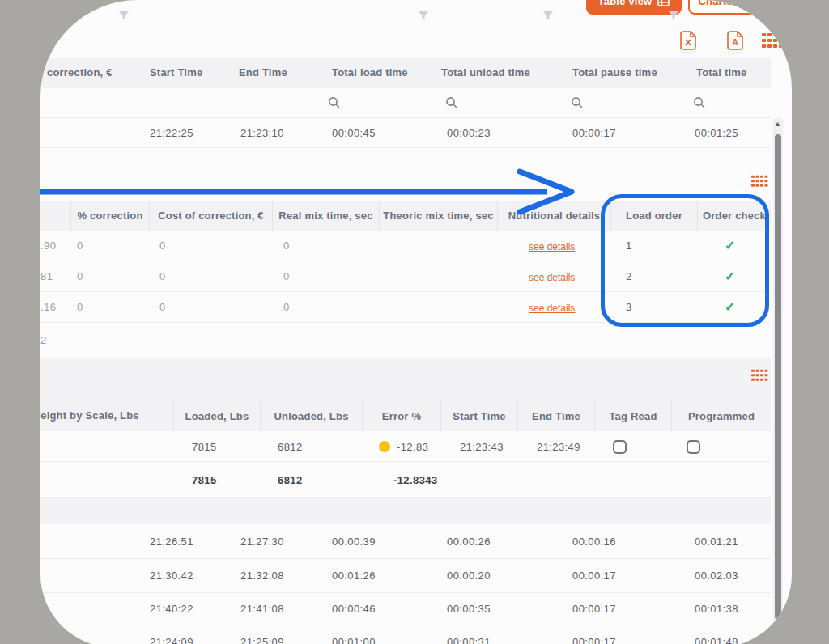 The width and height of the screenshot is (829, 644). Describe the element at coordinates (262, 608) in the screenshot. I see `cell-end: 21:41:08` at that location.